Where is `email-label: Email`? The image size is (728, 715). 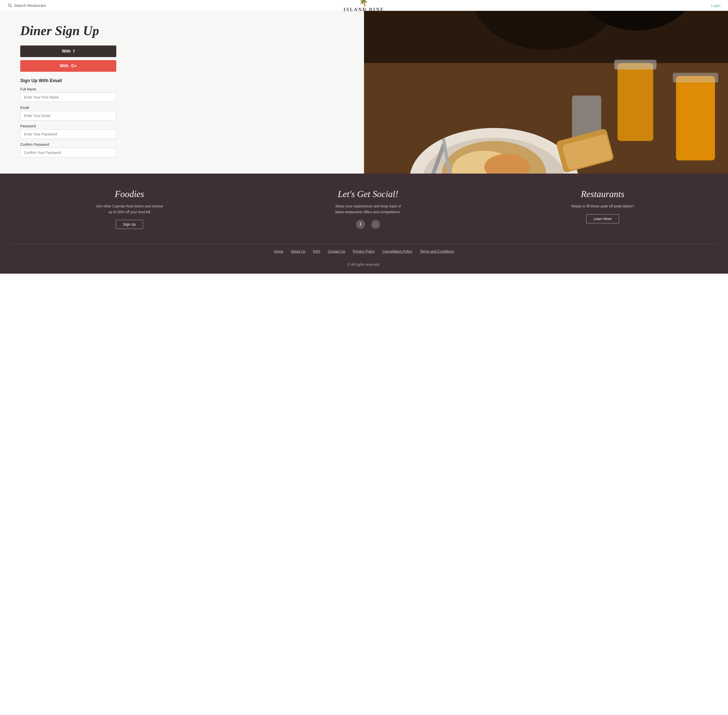
email-label: Email is located at coordinates (185, 107).